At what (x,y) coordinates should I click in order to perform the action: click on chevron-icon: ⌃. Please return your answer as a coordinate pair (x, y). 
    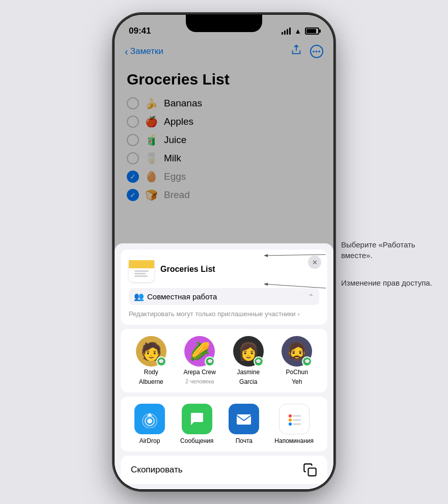
    Looking at the image, I should click on (311, 297).